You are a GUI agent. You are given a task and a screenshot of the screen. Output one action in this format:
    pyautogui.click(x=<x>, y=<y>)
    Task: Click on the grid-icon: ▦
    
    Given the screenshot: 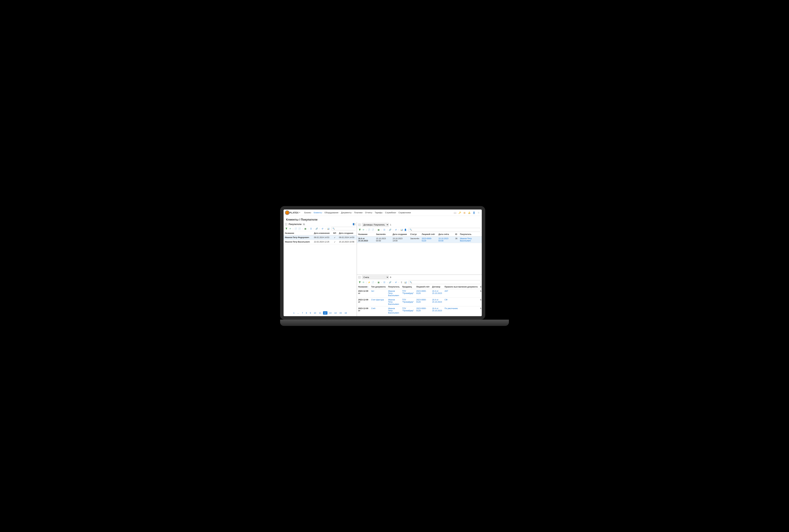 What is the action you would take?
    pyautogui.click(x=464, y=213)
    